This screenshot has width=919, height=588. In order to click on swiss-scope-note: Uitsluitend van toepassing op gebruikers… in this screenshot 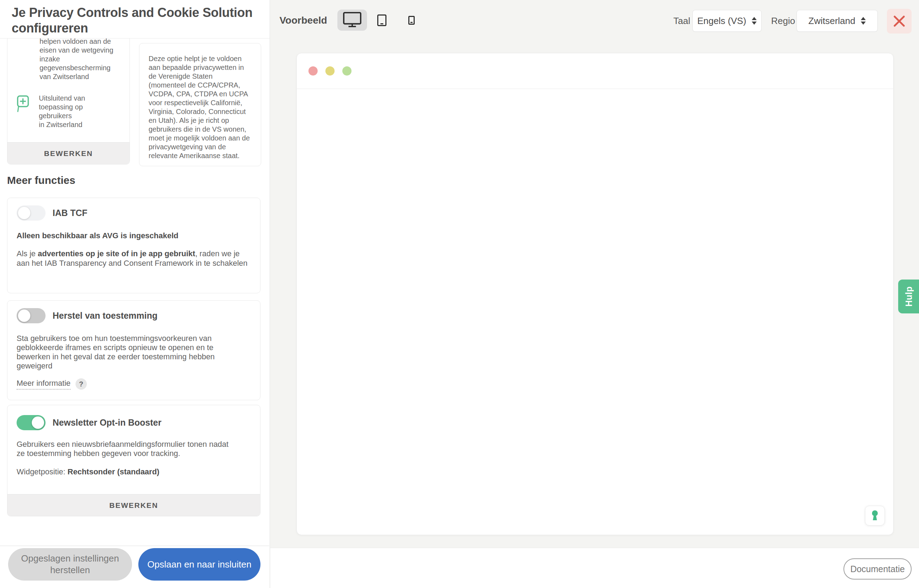, I will do `click(77, 111)`.